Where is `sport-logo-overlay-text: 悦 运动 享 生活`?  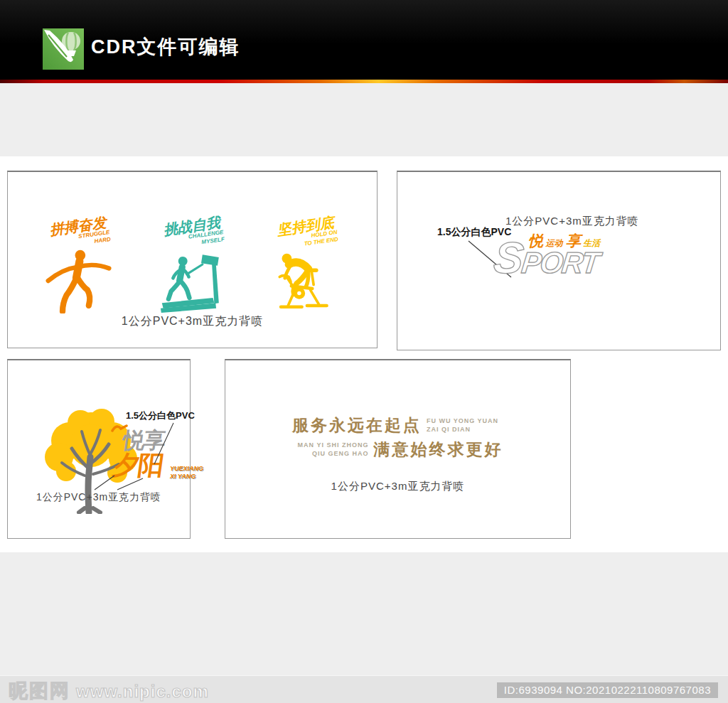
sport-logo-overlay-text: 悦 运动 享 生活 is located at coordinates (564, 240).